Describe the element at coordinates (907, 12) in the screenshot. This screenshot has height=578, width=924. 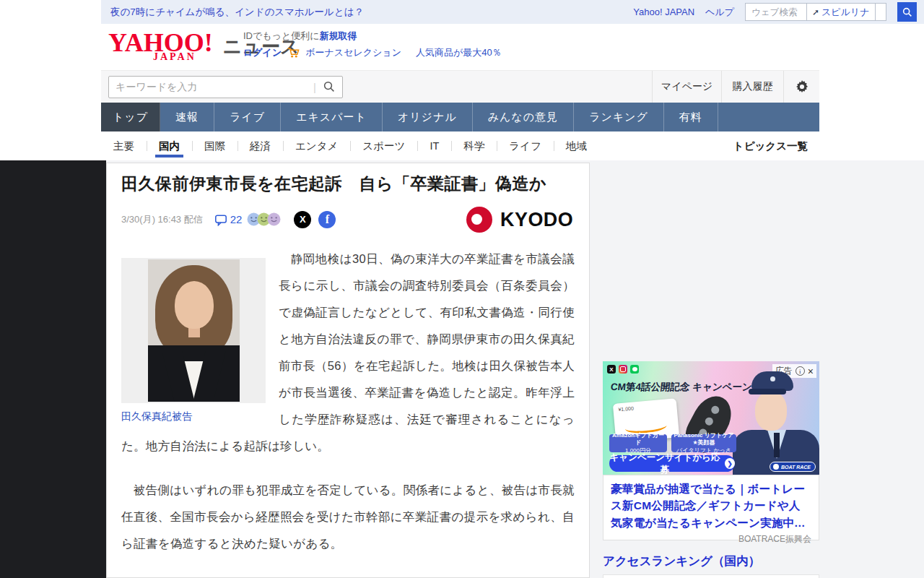
I see `web-search-button` at that location.